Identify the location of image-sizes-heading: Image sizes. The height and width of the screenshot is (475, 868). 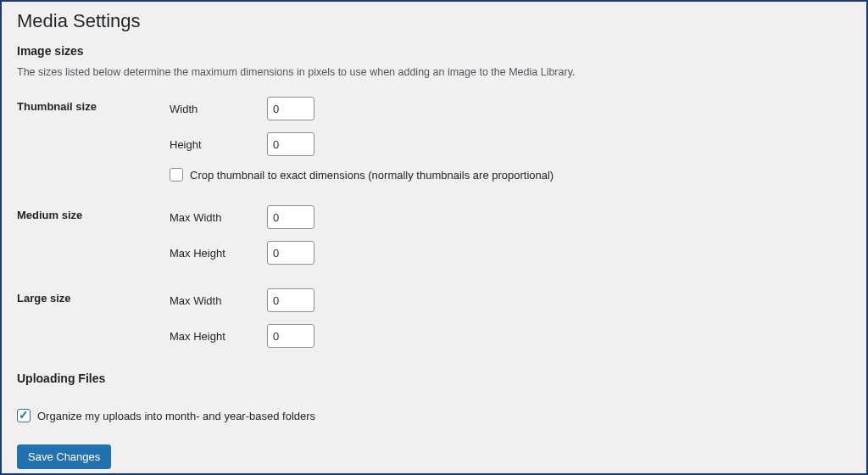
(434, 51).